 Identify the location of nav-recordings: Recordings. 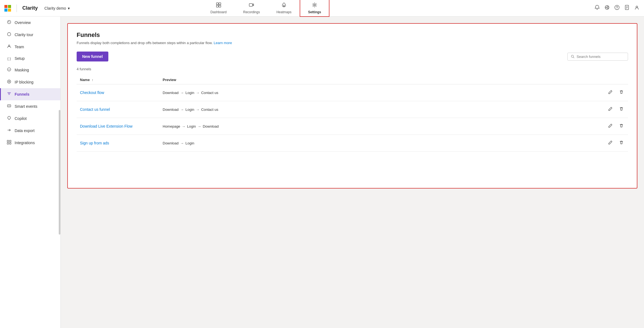
(251, 8).